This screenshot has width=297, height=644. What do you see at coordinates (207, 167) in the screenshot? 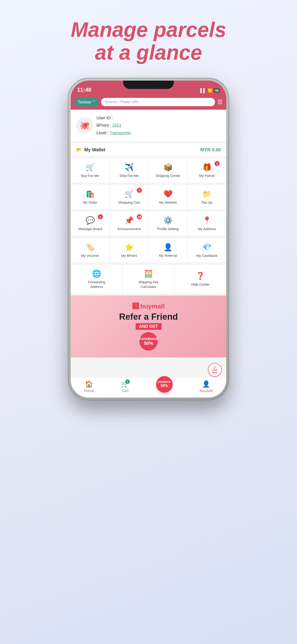
I see `my-parcel-icon: 🎁` at bounding box center [207, 167].